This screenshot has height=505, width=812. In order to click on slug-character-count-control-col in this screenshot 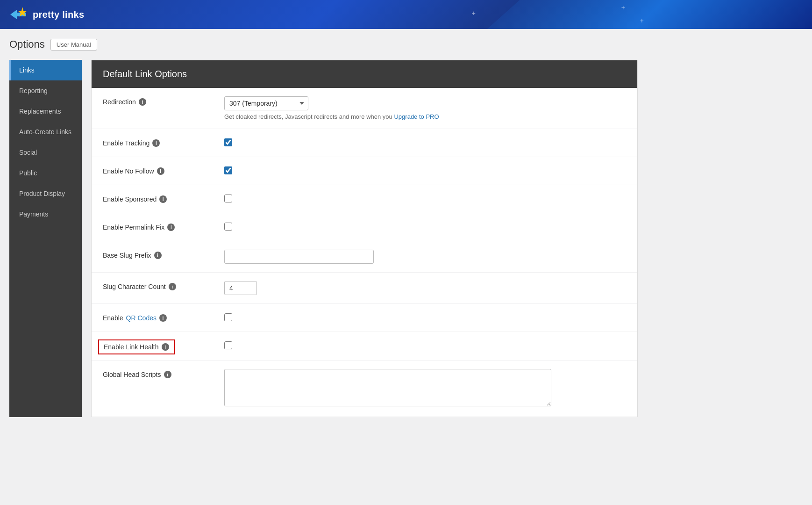, I will do `click(425, 288)`.